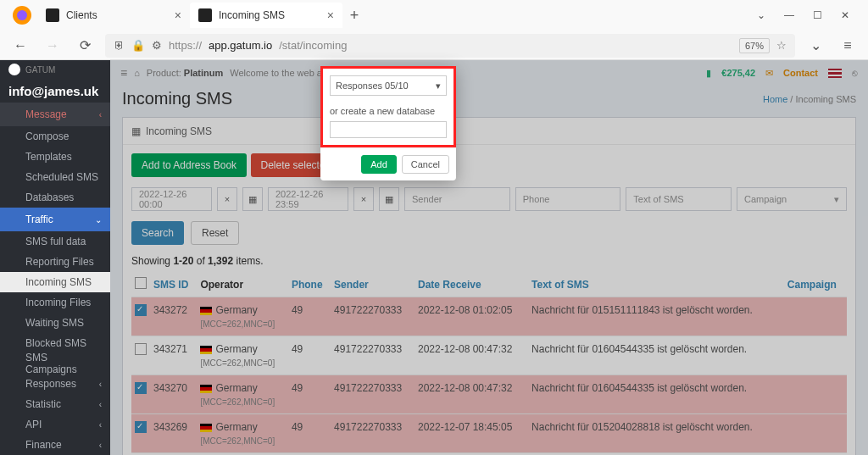 The width and height of the screenshot is (868, 455). I want to click on brand-logo-icon, so click(14, 69).